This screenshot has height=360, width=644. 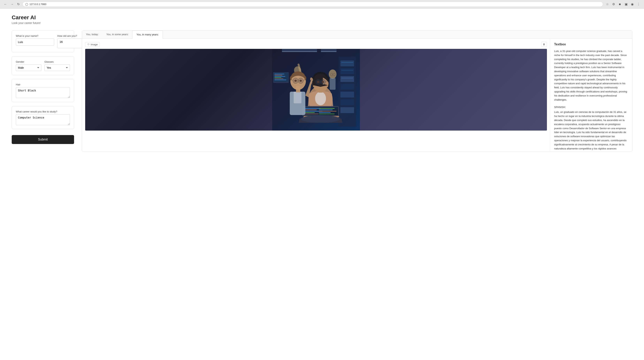 I want to click on career-input: Computer Science, so click(x=43, y=120).